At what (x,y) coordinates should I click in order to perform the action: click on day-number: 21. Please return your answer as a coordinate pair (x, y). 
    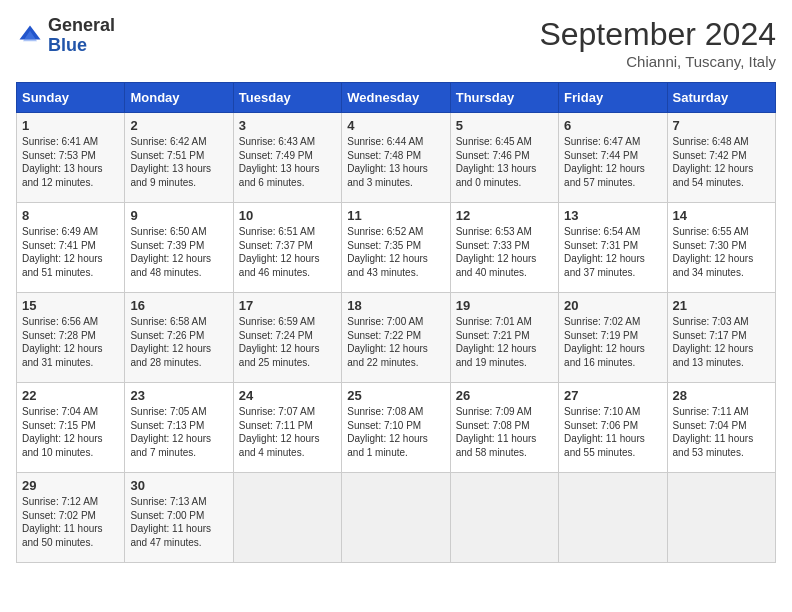
    Looking at the image, I should click on (722, 306).